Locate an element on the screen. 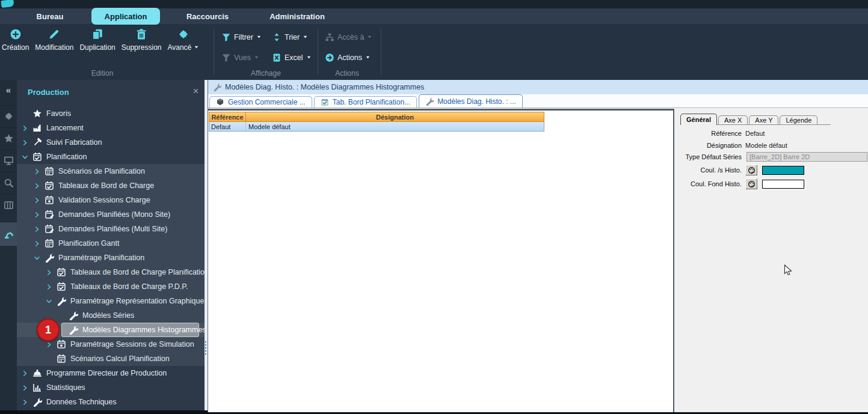  filter-label: Filtrer is located at coordinates (244, 37).